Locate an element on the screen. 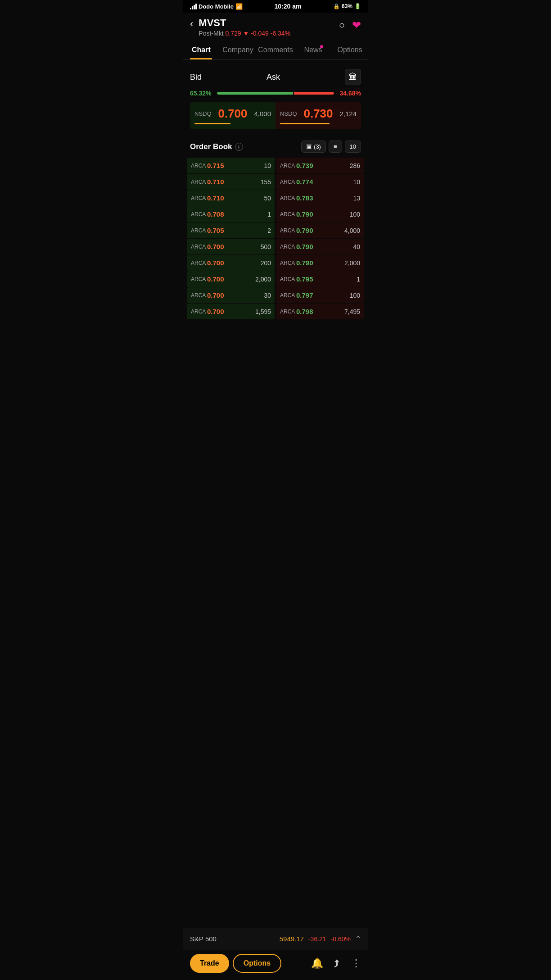 This screenshot has height=980, width=551. tab-chart: Chart is located at coordinates (201, 51).